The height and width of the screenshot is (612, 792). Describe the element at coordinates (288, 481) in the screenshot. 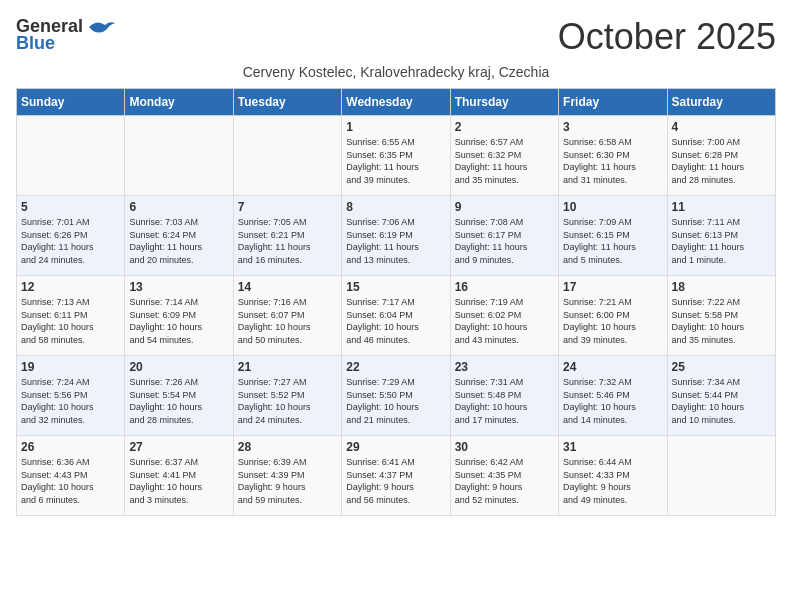

I see `day-detail: Sunrise: 6:39 AM Sunset: 4:39 PM Dayligh…` at that location.